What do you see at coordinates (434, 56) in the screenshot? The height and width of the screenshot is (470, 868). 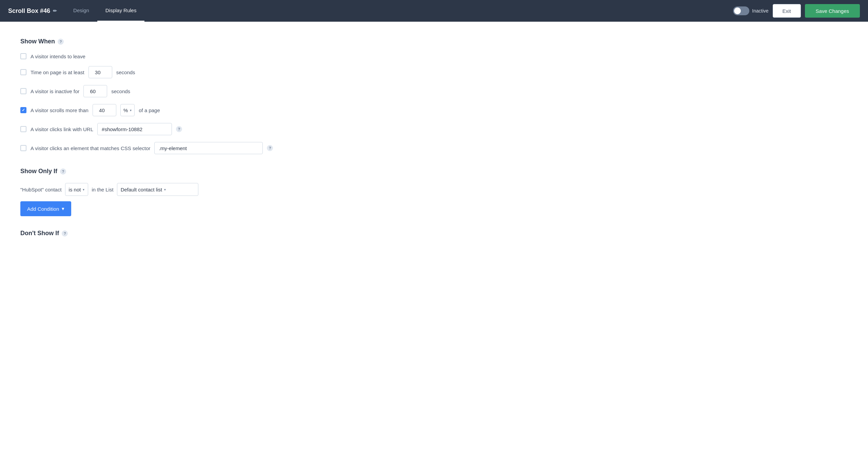 I see `condition-leave-intent: A visitor intends to leave` at bounding box center [434, 56].